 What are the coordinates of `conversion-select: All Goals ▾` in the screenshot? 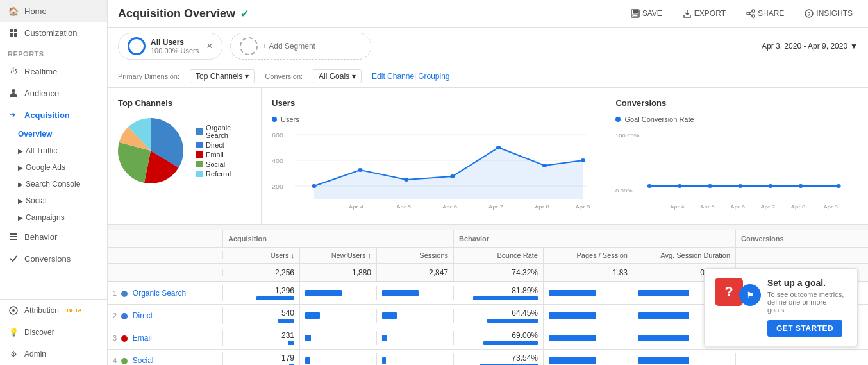 It's located at (337, 76).